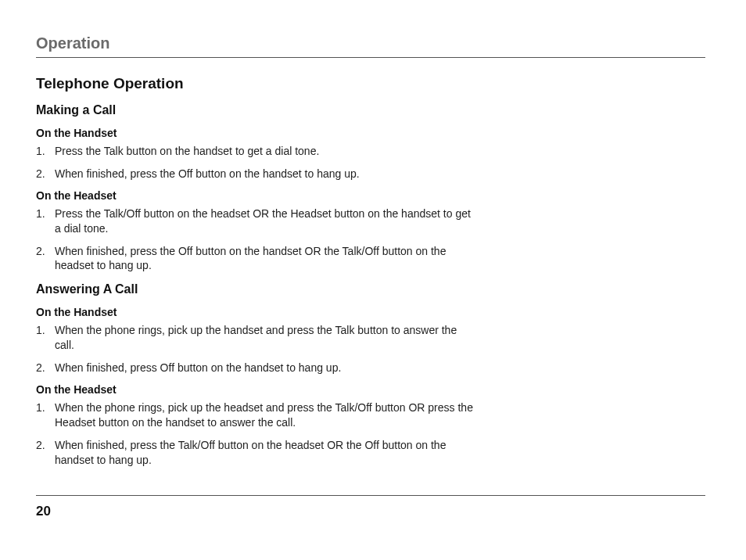  I want to click on answering-call-title: Answering A Call, so click(371, 289).